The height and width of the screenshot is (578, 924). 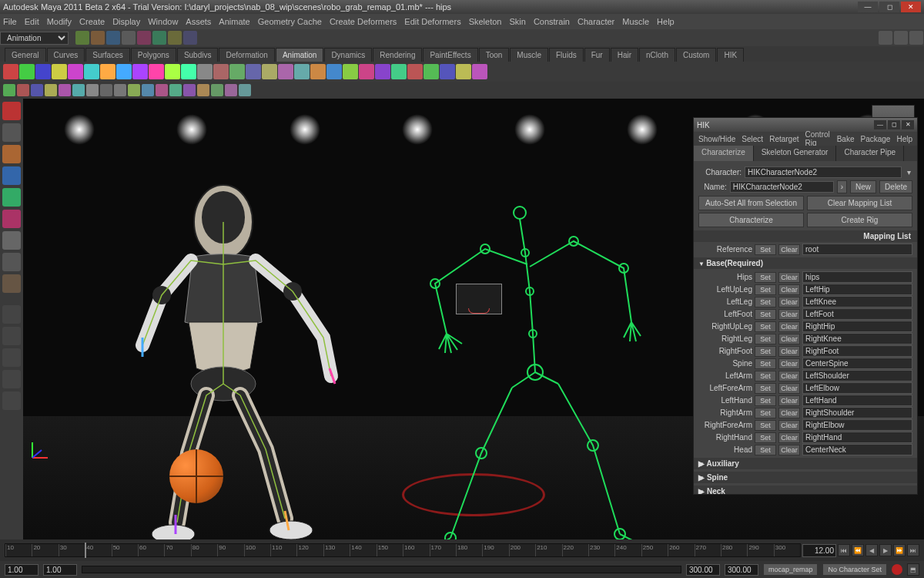 What do you see at coordinates (12, 176) in the screenshot?
I see `move-tool-icon` at bounding box center [12, 176].